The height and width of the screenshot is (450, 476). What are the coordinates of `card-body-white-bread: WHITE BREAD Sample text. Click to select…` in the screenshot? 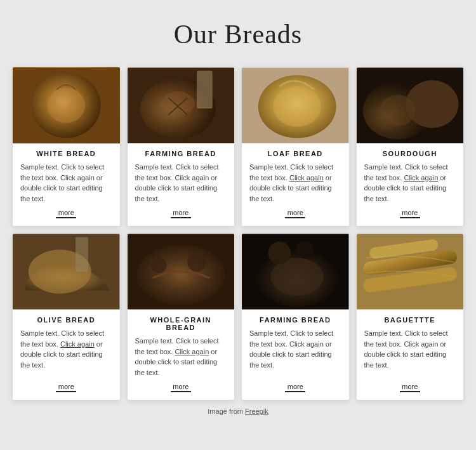 It's located at (66, 185).